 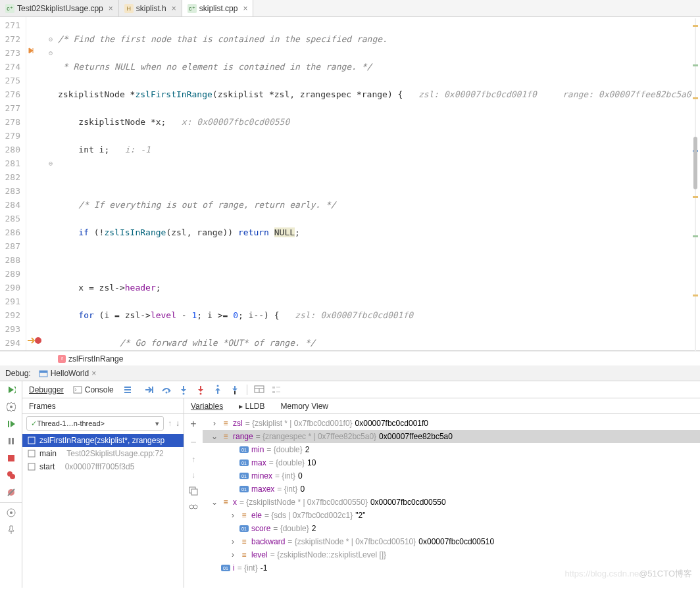 I want to click on tab-label: skiplist.h, so click(x=151, y=9).